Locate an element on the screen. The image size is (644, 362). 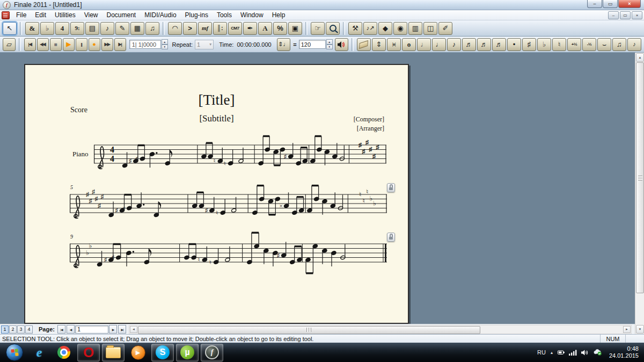
close-button: × is located at coordinates (630, 4).